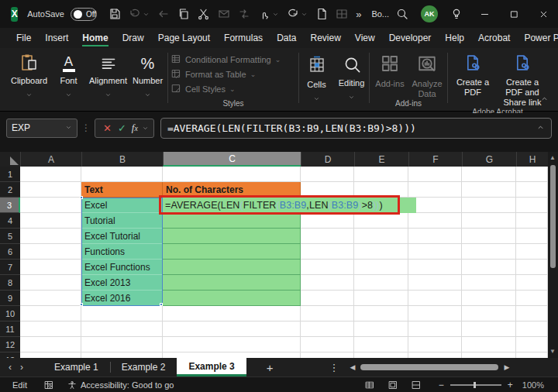  I want to click on cell-A6, so click(51, 252).